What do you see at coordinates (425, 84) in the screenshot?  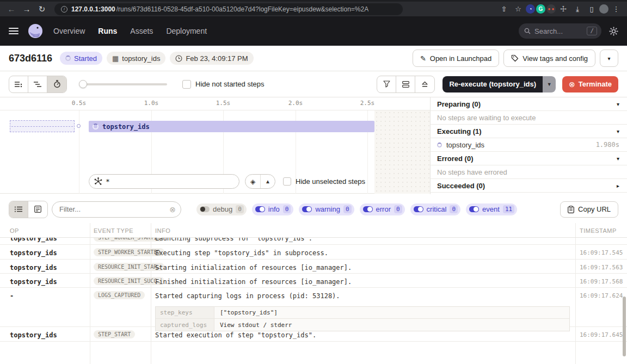 I see `expand-panel-button` at bounding box center [425, 84].